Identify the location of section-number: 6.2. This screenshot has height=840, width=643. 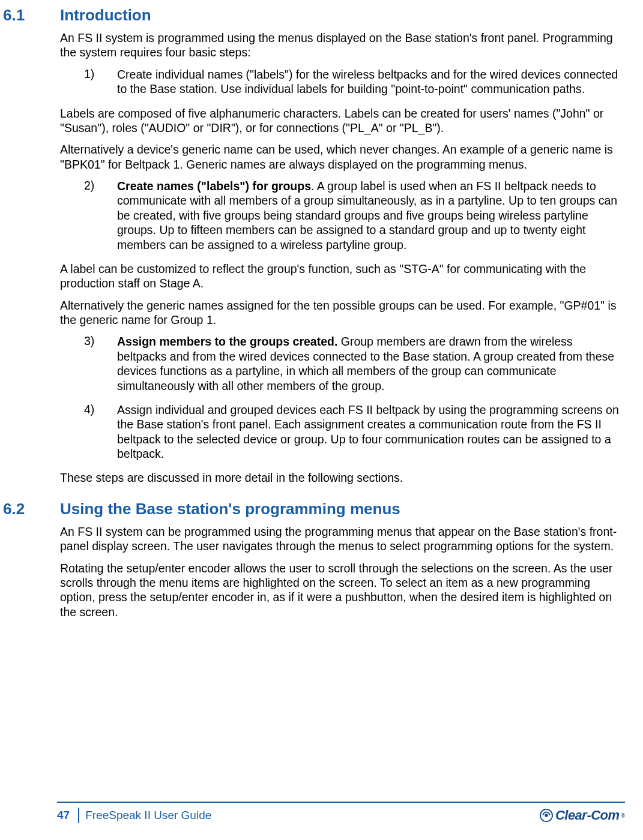
(31, 509).